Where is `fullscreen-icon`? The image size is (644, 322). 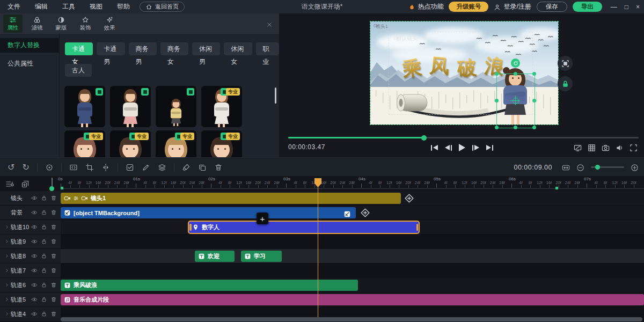
fullscreen-icon is located at coordinates (633, 148).